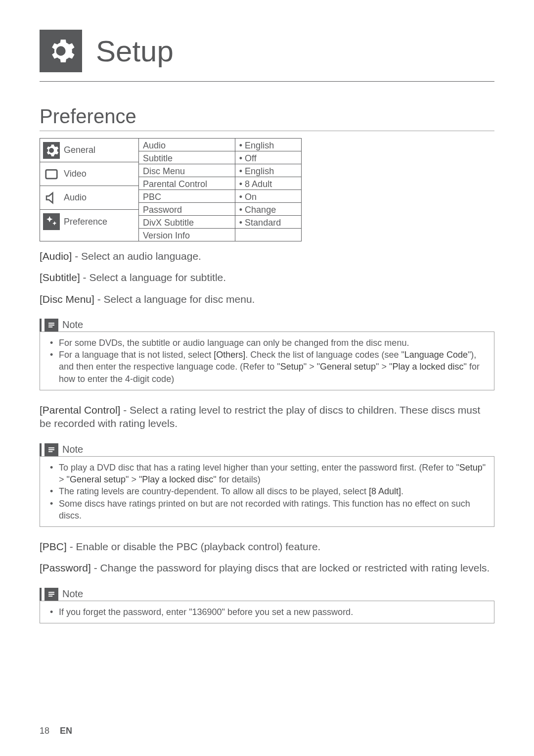 Image resolution: width=534 pixels, height=756 pixels. What do you see at coordinates (44, 731) in the screenshot?
I see `page-number: 18` at bounding box center [44, 731].